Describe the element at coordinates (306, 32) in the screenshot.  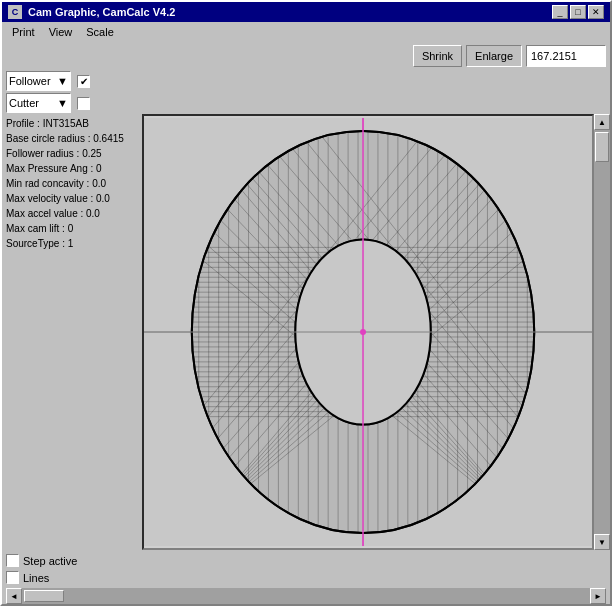
I see `menu-bar: Print View Scale` at that location.